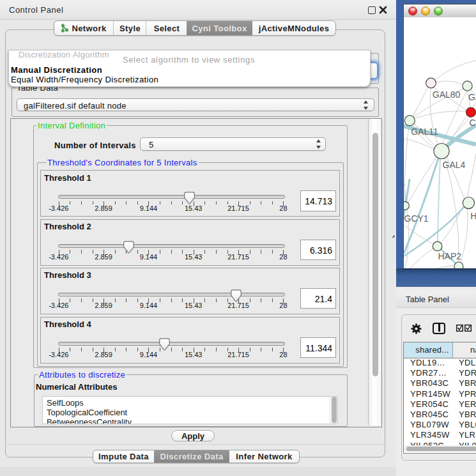 This screenshot has width=476, height=476. I want to click on svg-text: GAL4, so click(454, 165).